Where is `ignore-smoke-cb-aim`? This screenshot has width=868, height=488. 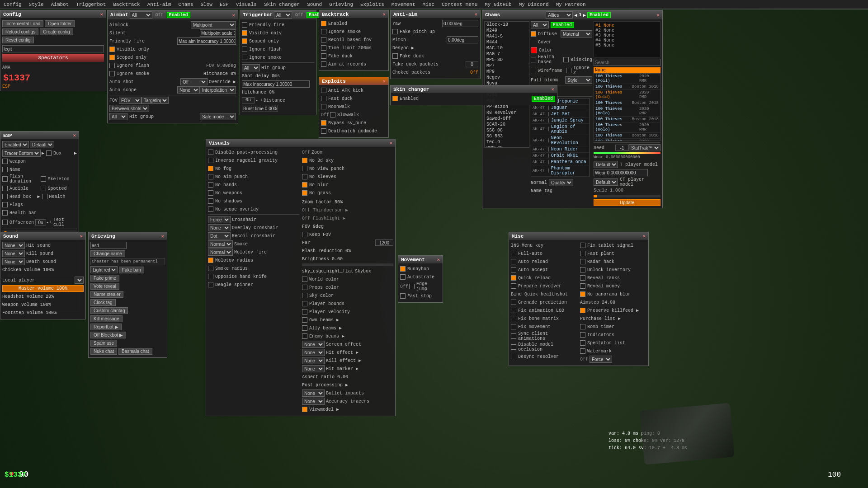
ignore-smoke-cb-aim is located at coordinates (112, 74).